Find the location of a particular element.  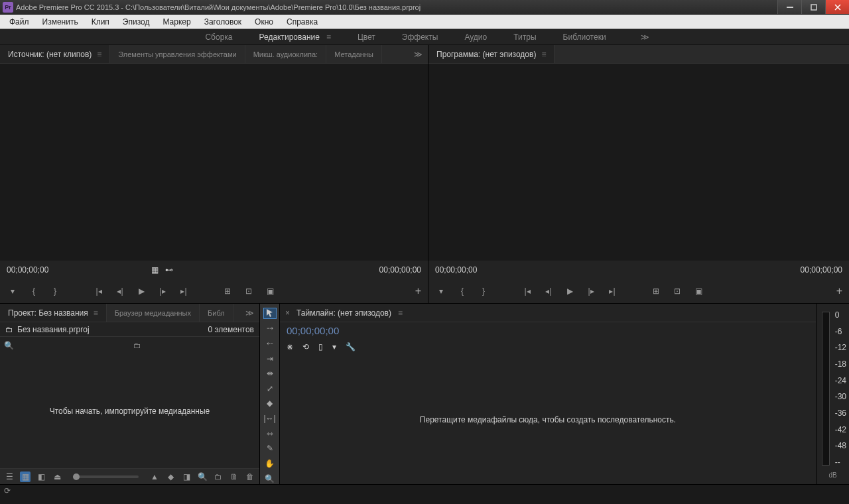

tab-media-browser: Браузер медиаданных is located at coordinates (153, 313).